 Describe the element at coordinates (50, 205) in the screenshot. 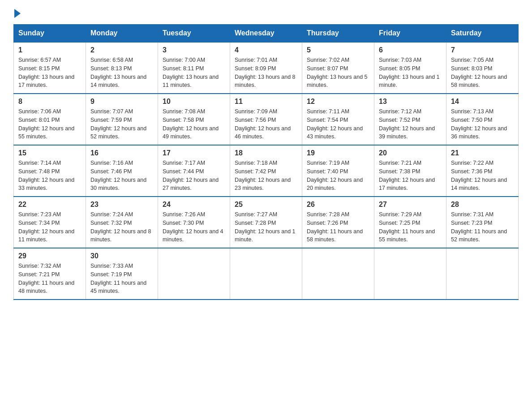

I see `day-number: 22` at that location.